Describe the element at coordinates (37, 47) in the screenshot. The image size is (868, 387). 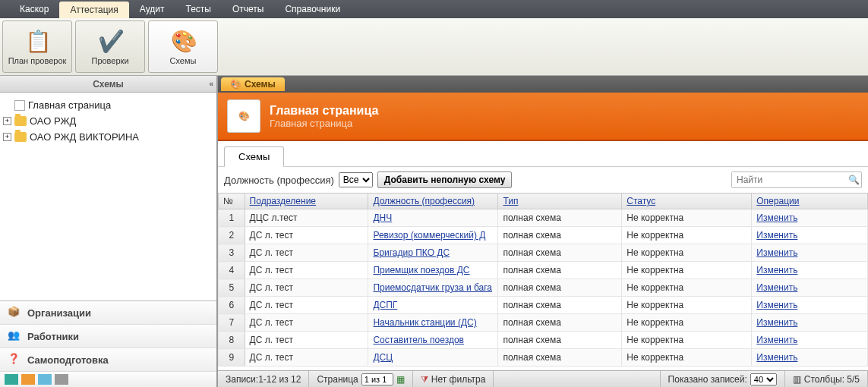
I see `ribbon-План проверок: 📋План проверок` at that location.